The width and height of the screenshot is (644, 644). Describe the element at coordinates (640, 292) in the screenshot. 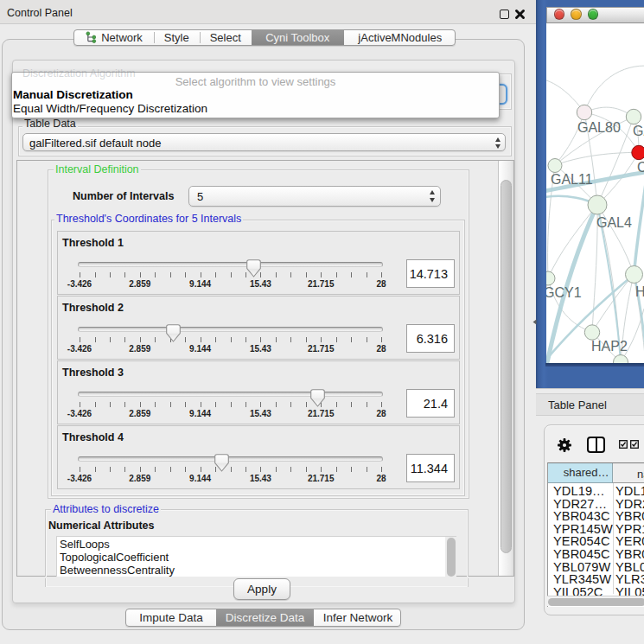

I see `svg-text: HA` at that location.